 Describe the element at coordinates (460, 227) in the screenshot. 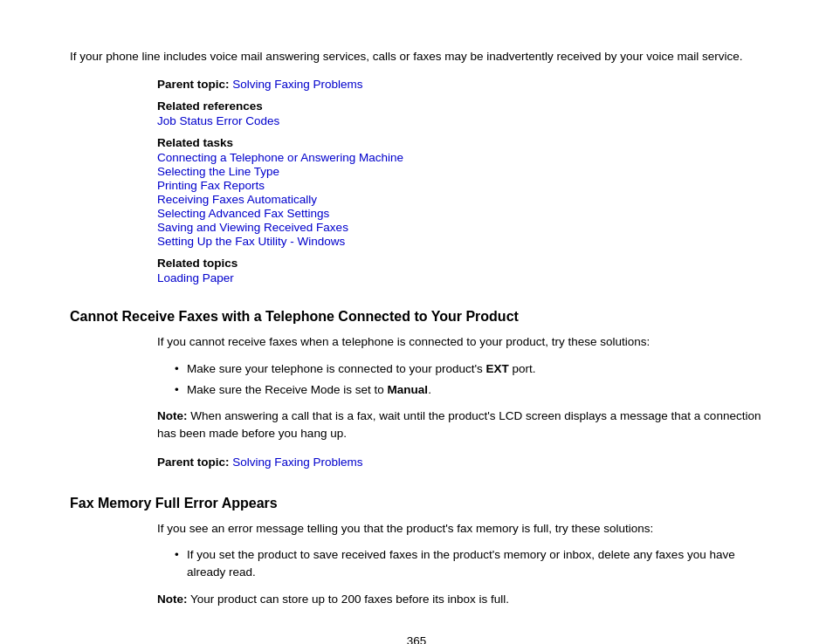

I see `list-item: Saving and Viewing Received Faxes` at that location.